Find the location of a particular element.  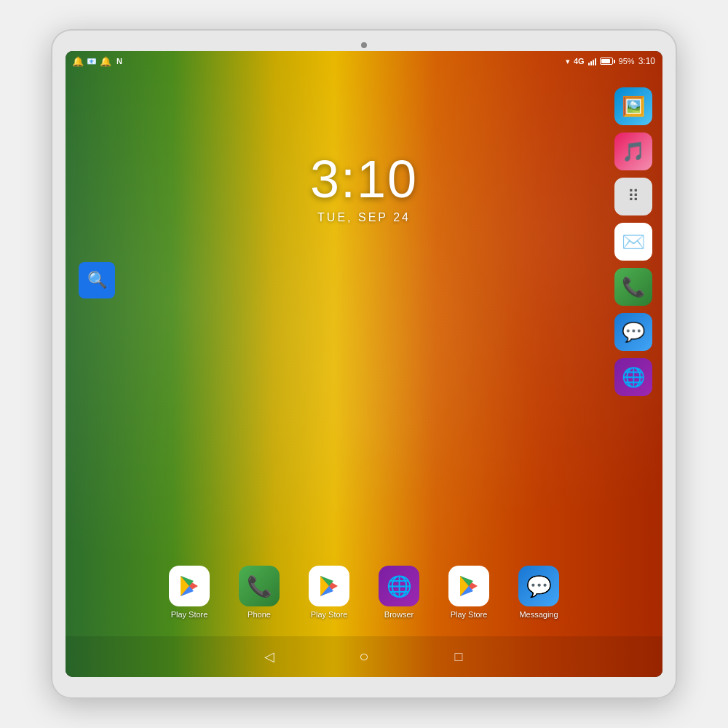

status-right-area: ▾ 4G 95% 3:10 is located at coordinates (610, 61).